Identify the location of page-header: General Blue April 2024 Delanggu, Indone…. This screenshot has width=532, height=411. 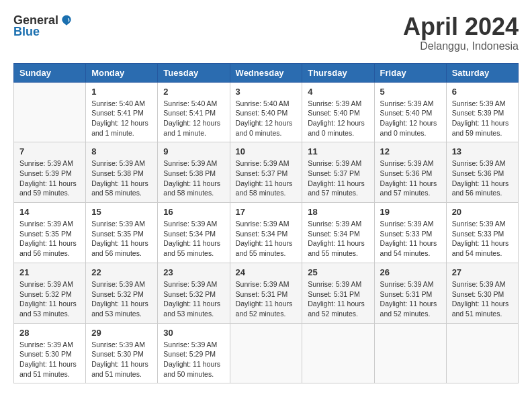
(266, 33).